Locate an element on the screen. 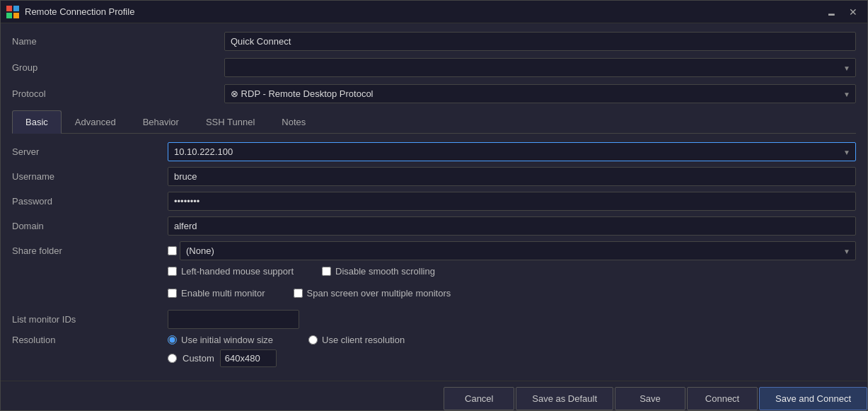 The width and height of the screenshot is (868, 411). domain-control is located at coordinates (512, 226).